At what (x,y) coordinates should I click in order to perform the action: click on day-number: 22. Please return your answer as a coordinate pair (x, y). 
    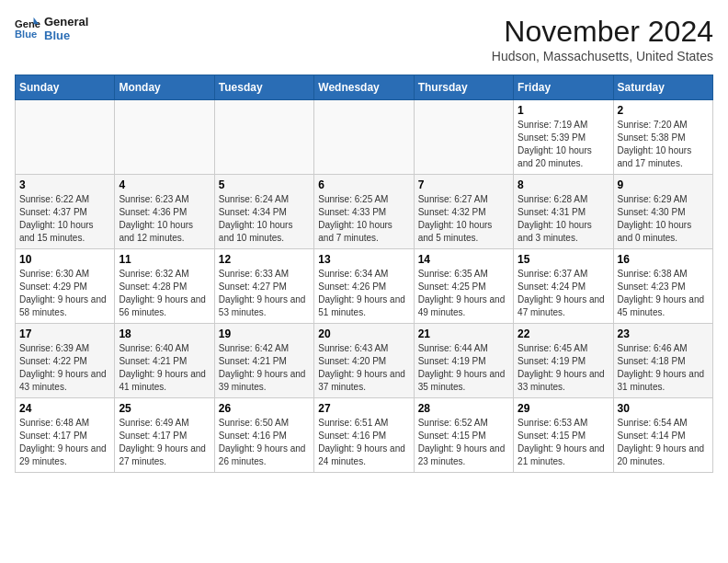
    Looking at the image, I should click on (563, 334).